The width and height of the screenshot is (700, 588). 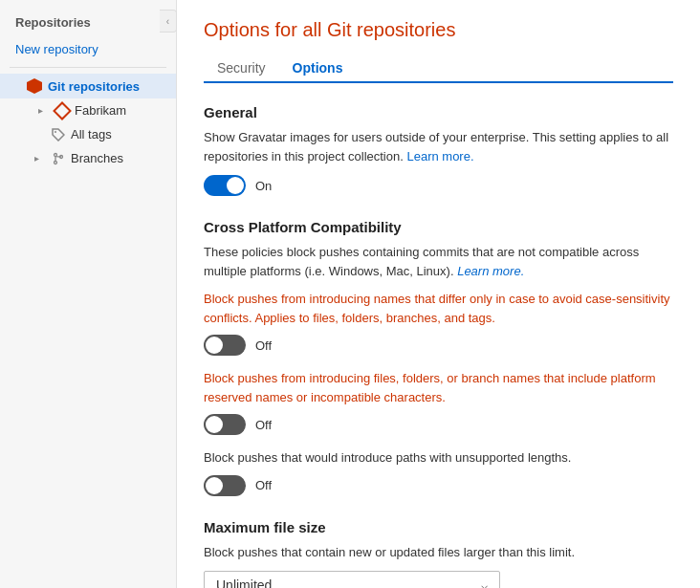 What do you see at coordinates (88, 134) in the screenshot?
I see `sidebar-item-all-tags: All tags` at bounding box center [88, 134].